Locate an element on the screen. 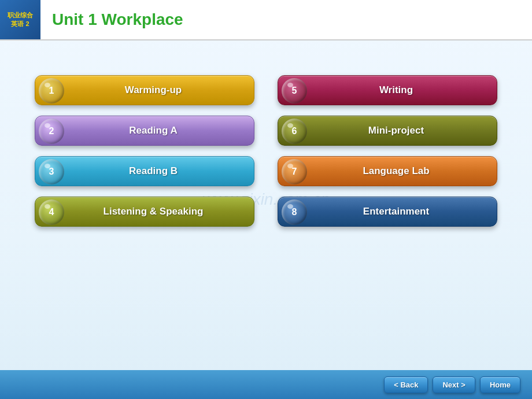 The width and height of the screenshot is (532, 399). btn-label-5: Writing is located at coordinates (387, 90).